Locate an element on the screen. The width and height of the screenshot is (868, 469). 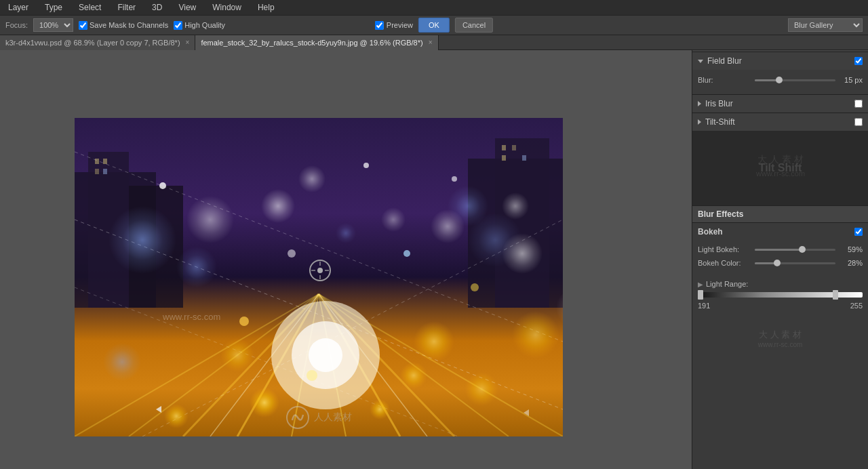
blur-slider-track is located at coordinates (795, 80).